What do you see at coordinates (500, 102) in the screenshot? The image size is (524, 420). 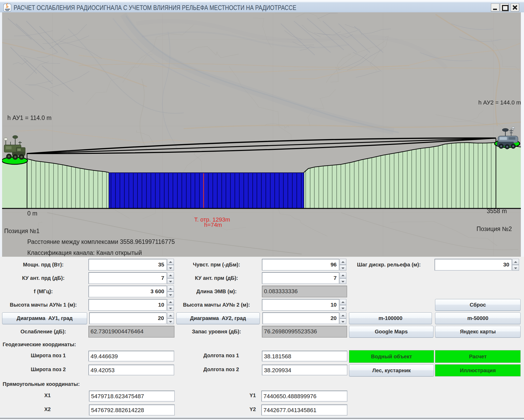 I see `svg-text: h АУ2 = 144.0 m` at bounding box center [500, 102].